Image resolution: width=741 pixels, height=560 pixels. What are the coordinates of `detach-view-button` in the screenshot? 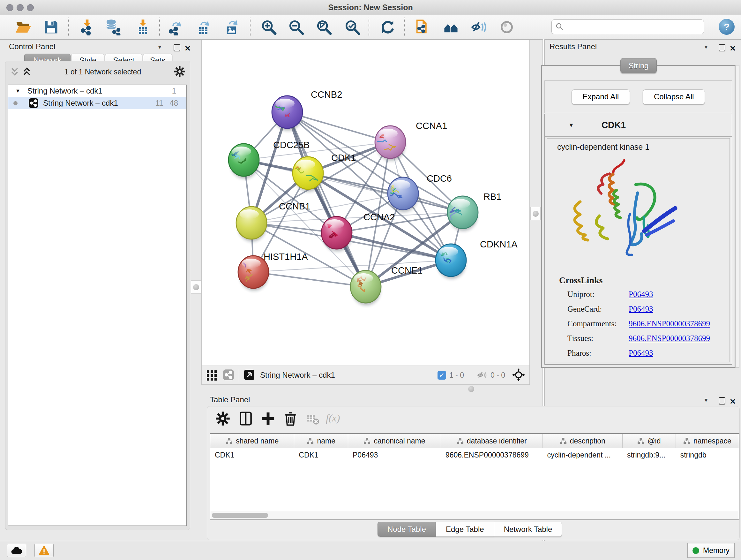 It's located at (249, 375).